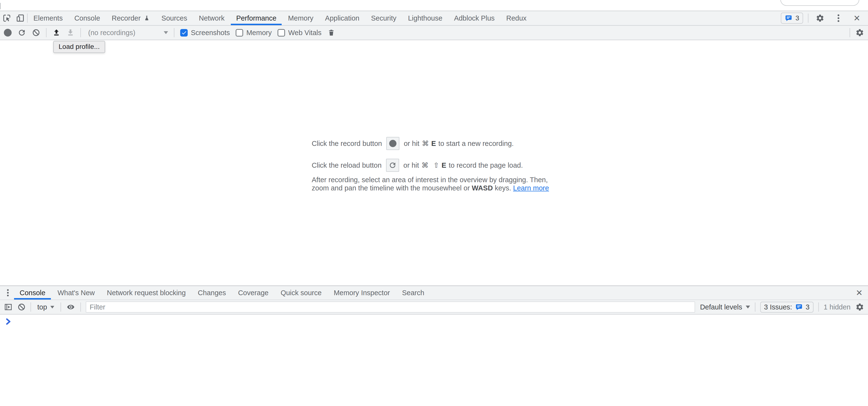 This screenshot has width=868, height=406. What do you see at coordinates (332, 33) in the screenshot?
I see `garbage-collect-button` at bounding box center [332, 33].